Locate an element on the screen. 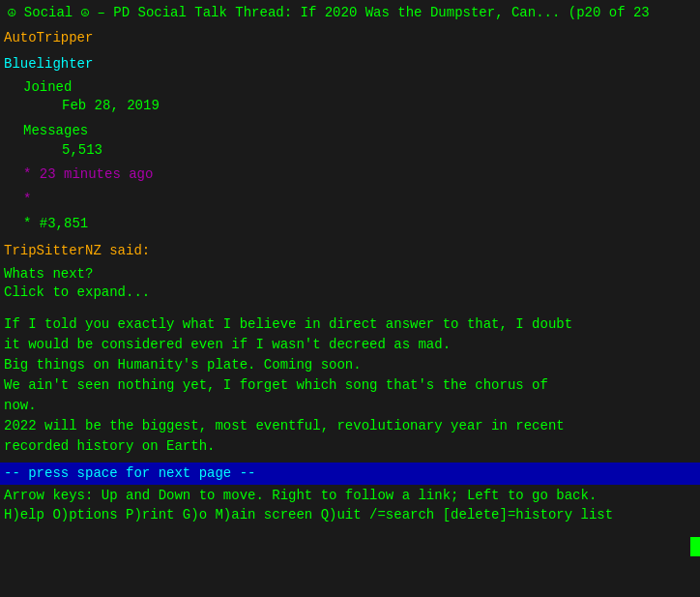  body-line3: Big things on Humanity's plate. Coming s… is located at coordinates (350, 366).